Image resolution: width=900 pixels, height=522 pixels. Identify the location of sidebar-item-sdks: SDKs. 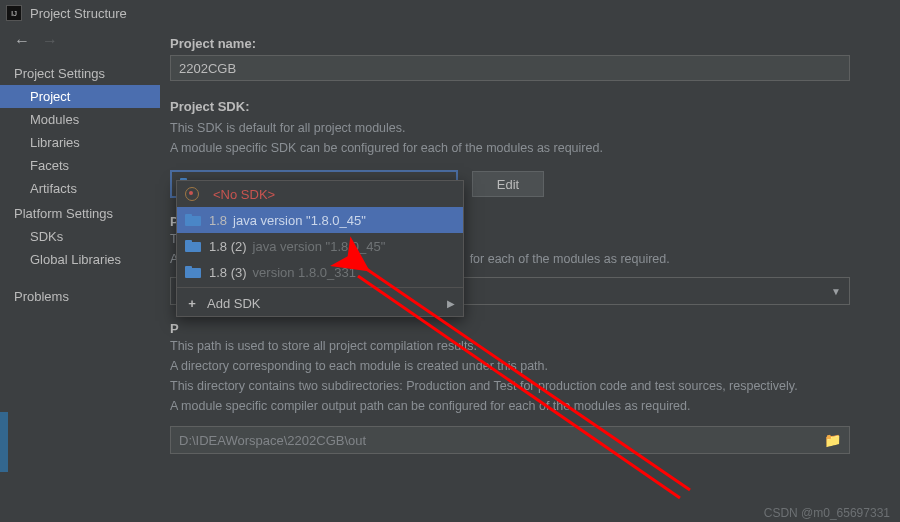
(80, 236).